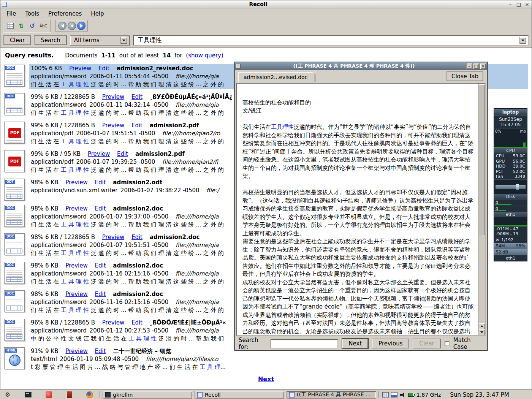 The height and width of the screenshot is (399, 532). What do you see at coordinates (304, 344) in the screenshot?
I see `find-input` at bounding box center [304, 344].